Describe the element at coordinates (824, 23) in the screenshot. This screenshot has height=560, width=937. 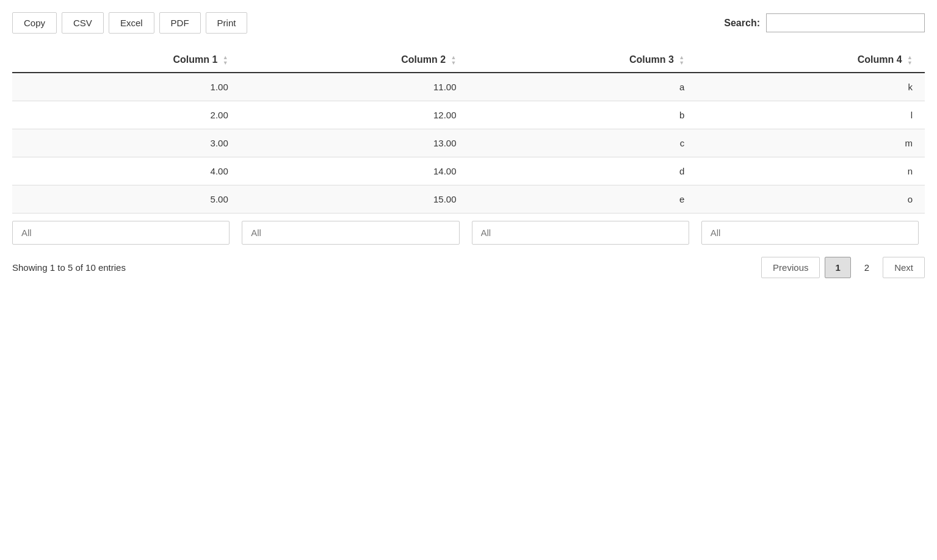
I see `search-area: Search:` at that location.